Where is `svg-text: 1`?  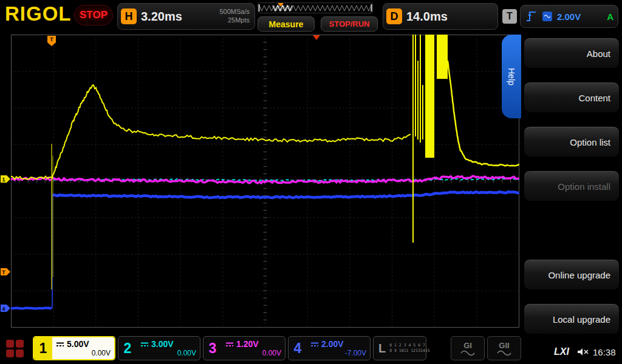 svg-text: 1 is located at coordinates (4, 180).